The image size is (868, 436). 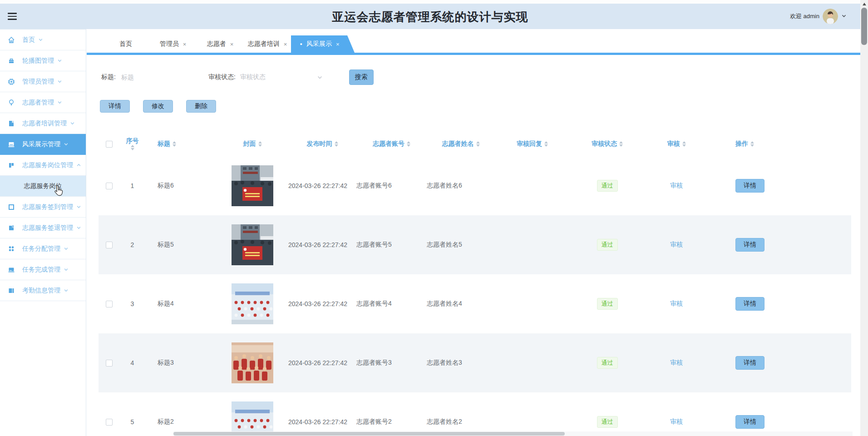 What do you see at coordinates (607, 144) in the screenshot?
I see `column-header: 审核状态` at bounding box center [607, 144].